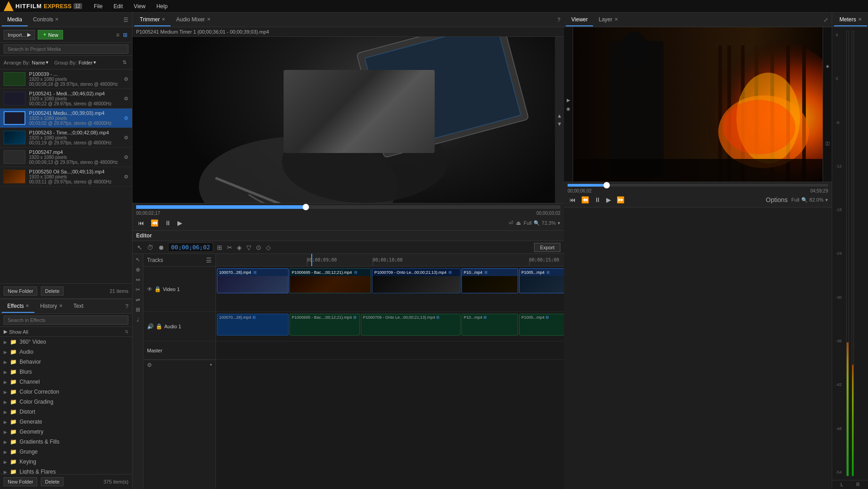  What do you see at coordinates (66, 402) in the screenshot?
I see `effect-color-grading: ▶ 📁 Color Grading` at bounding box center [66, 402].